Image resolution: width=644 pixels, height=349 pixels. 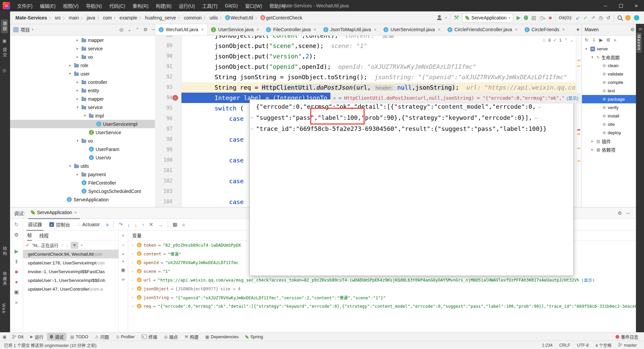 I want to click on debugger-settings-icon: ≡, so click(x=184, y=225).